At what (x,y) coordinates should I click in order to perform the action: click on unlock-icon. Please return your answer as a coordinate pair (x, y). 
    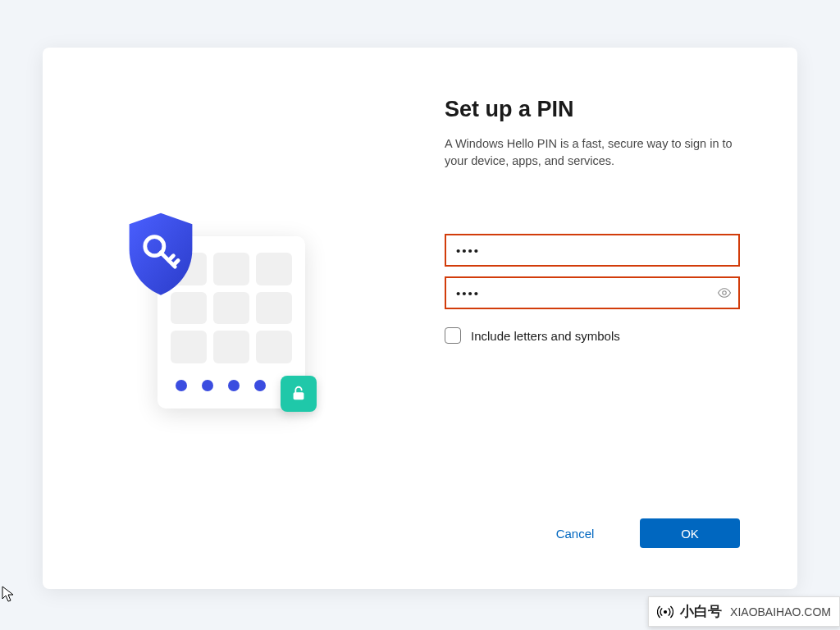
    Looking at the image, I should click on (299, 394).